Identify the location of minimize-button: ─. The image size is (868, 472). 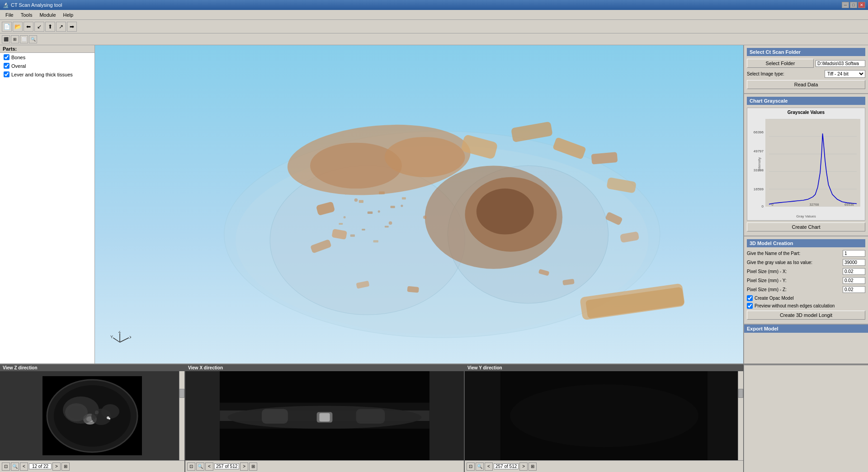
(845, 5).